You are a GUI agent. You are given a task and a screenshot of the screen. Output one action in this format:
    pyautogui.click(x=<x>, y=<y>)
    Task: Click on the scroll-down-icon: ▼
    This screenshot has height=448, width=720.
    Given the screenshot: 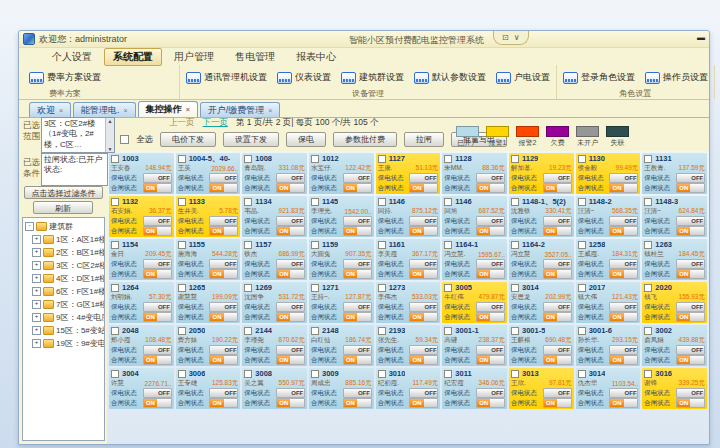 What is the action you would take?
    pyautogui.click(x=110, y=150)
    